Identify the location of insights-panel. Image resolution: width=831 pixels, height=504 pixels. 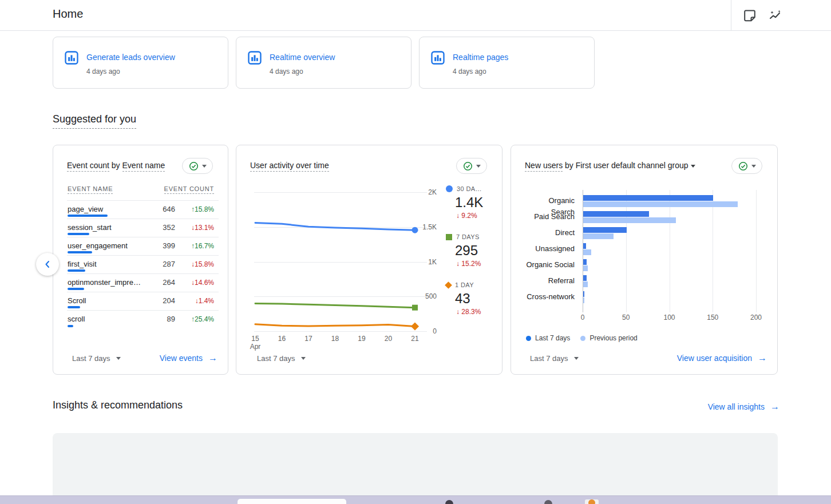
(416, 465).